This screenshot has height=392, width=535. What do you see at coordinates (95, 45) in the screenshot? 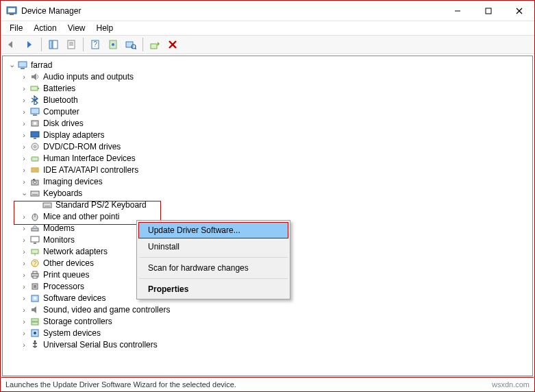
I see `help-button: ?` at bounding box center [95, 45].